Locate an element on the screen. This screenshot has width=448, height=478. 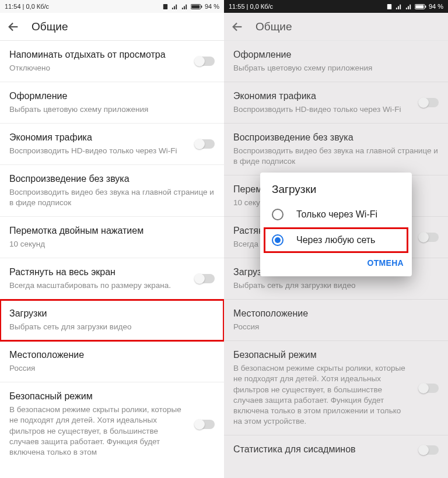
status-bar: 11:54 | 0,0 Кб/с 94 % is located at coordinates (112, 6).